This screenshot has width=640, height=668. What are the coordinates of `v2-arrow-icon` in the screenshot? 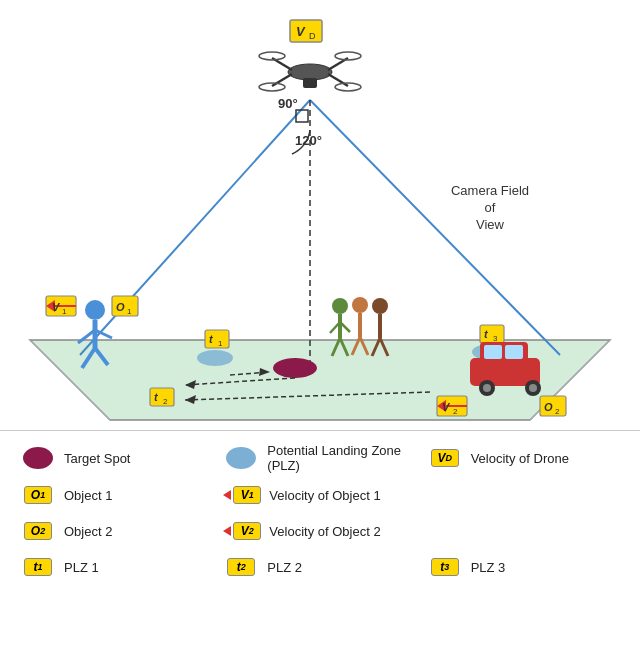 It's located at (227, 531).